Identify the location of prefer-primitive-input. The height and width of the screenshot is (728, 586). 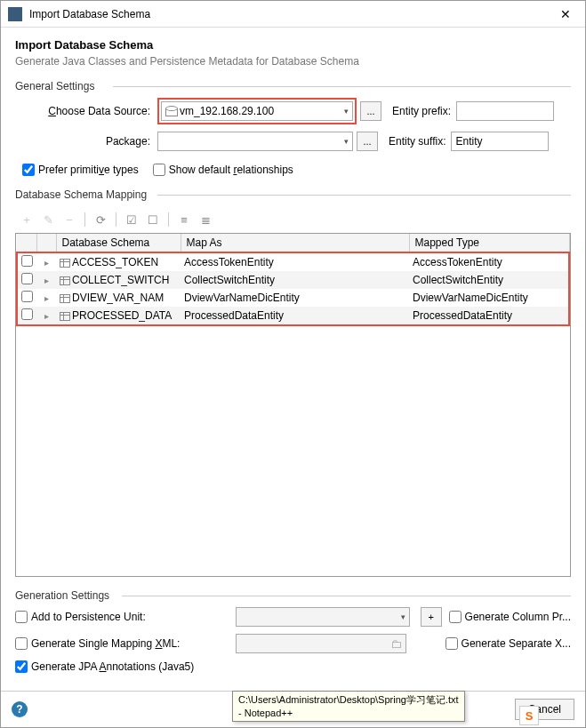
(28, 170).